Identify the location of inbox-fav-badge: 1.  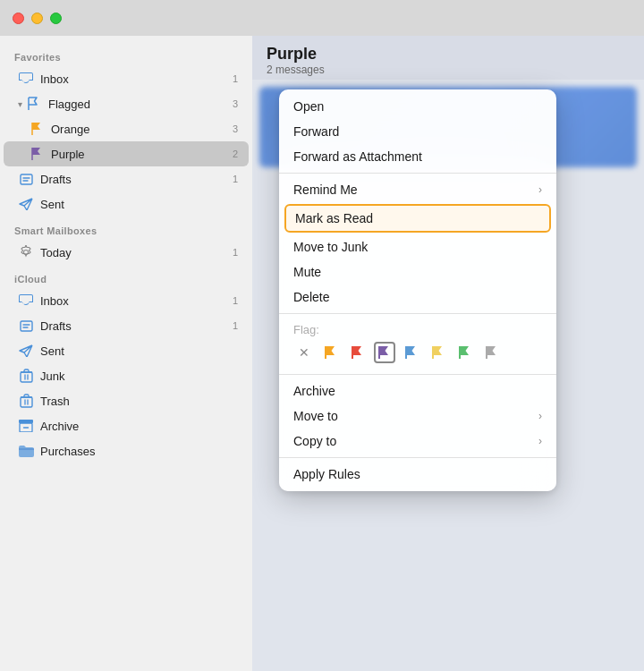
(231, 79).